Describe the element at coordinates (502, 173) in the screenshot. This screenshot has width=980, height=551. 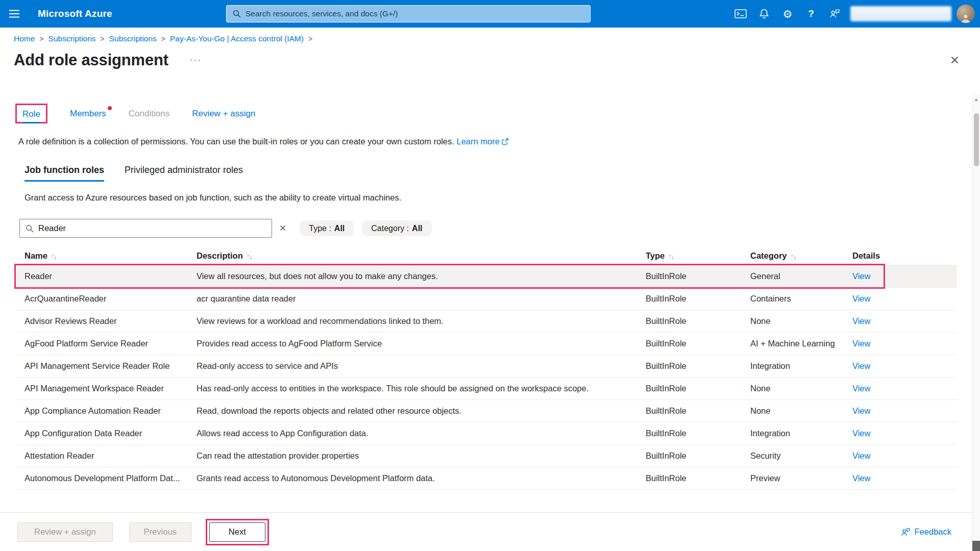
I see `role-type-subtabs: Job function roles Privileged administra…` at that location.